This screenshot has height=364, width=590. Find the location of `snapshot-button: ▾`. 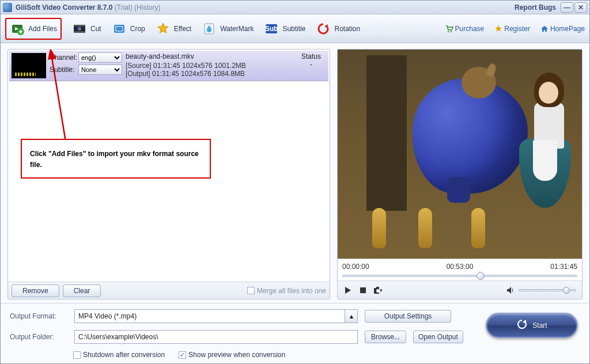

snapshot-button: ▾ is located at coordinates (378, 290).